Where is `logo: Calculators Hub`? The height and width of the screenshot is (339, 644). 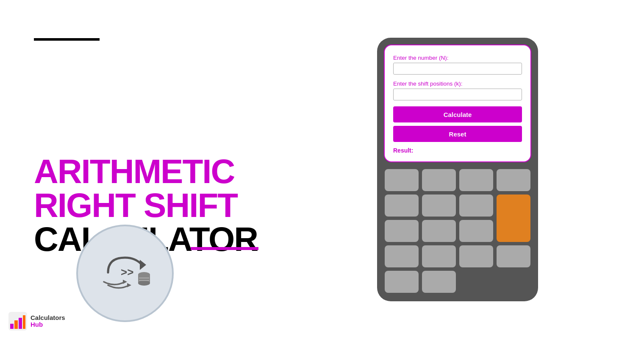
logo: Calculators Hub is located at coordinates (37, 321).